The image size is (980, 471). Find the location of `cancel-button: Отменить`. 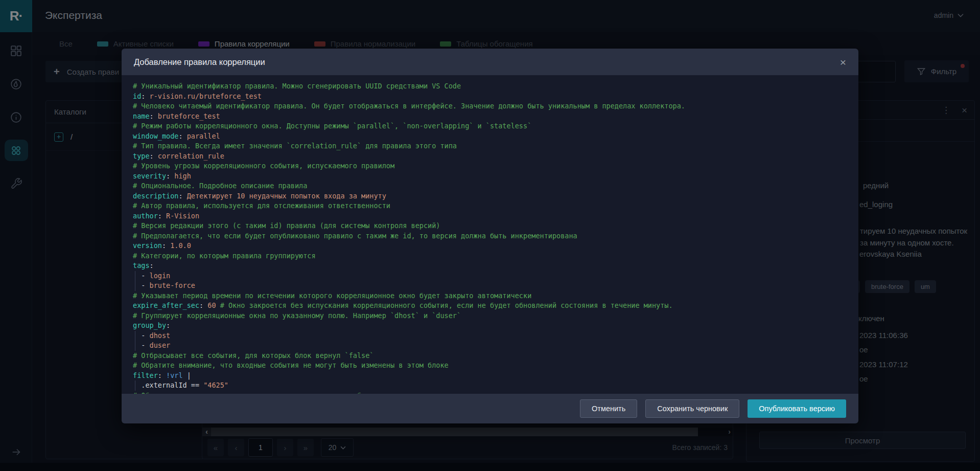

cancel-button: Отменить is located at coordinates (609, 409).